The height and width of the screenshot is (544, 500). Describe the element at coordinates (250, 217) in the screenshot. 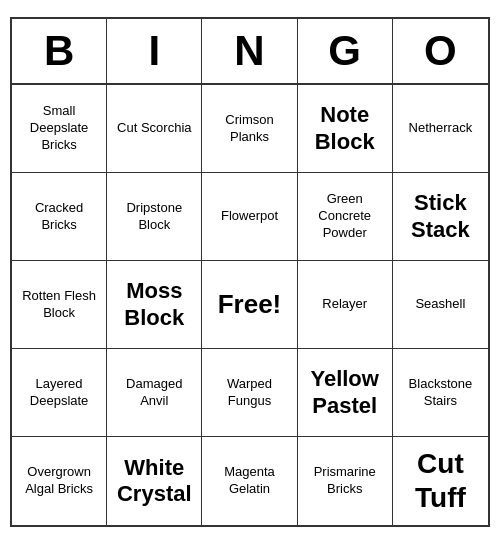

I see `bingo-cell-7: Flowerpot` at that location.